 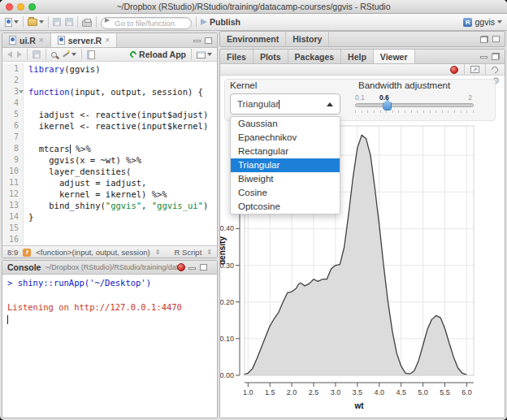 What do you see at coordinates (271, 57) in the screenshot?
I see `tab-label: Plots` at bounding box center [271, 57].